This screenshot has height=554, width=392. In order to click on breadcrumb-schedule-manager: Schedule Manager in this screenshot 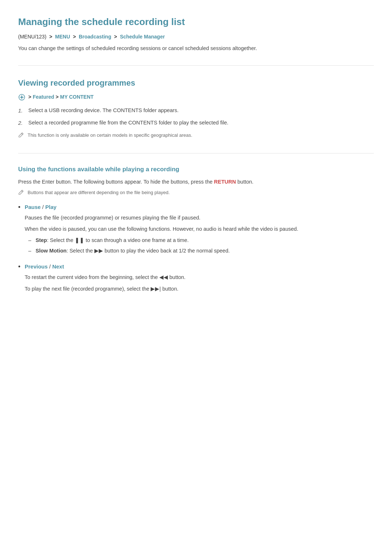, I will do `click(142, 37)`.